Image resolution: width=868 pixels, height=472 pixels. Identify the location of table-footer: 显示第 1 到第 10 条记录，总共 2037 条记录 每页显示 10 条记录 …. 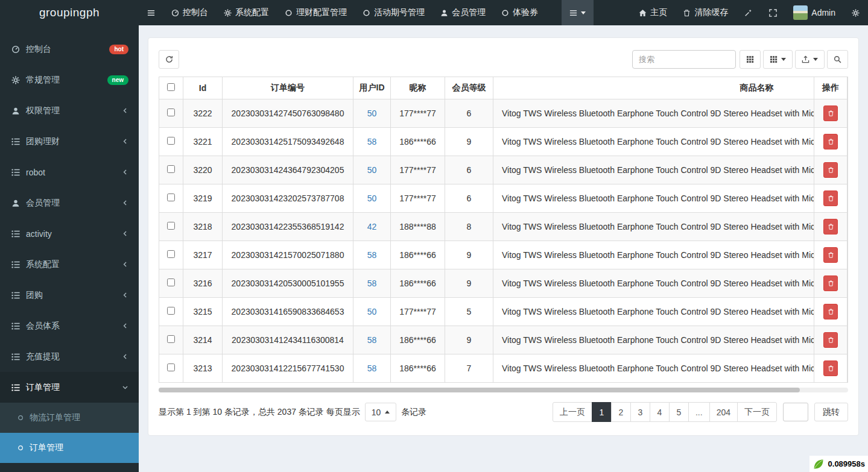
(503, 412).